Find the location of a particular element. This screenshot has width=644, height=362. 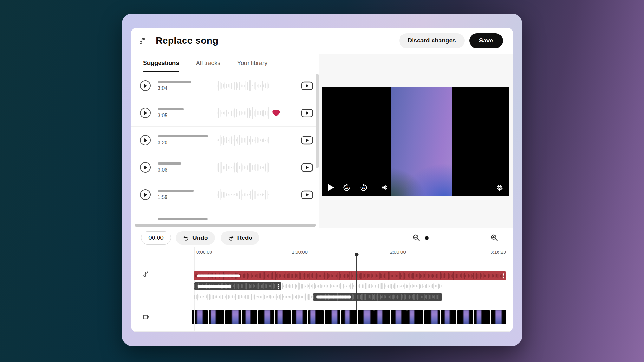

ruler-label: 2:00:00 is located at coordinates (398, 252).